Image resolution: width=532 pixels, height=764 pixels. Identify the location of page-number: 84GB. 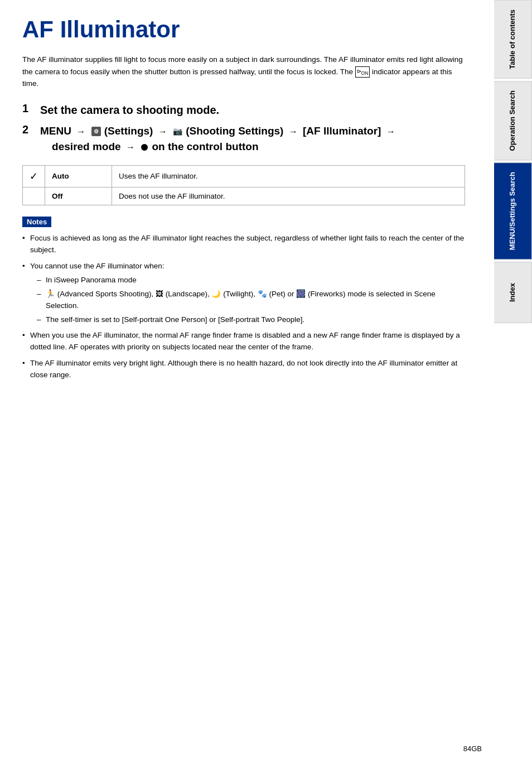
(473, 749).